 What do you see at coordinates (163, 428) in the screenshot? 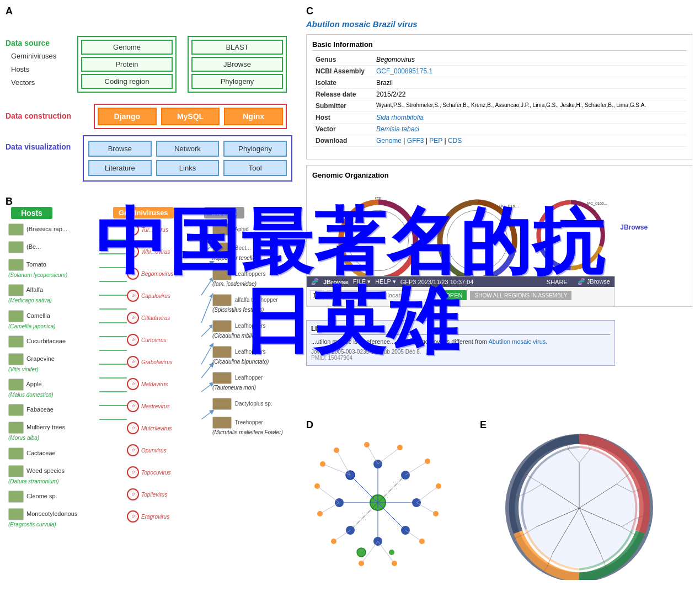
I see `gemini-mulcri: ⊙ Mulcrilevirus` at bounding box center [163, 428].